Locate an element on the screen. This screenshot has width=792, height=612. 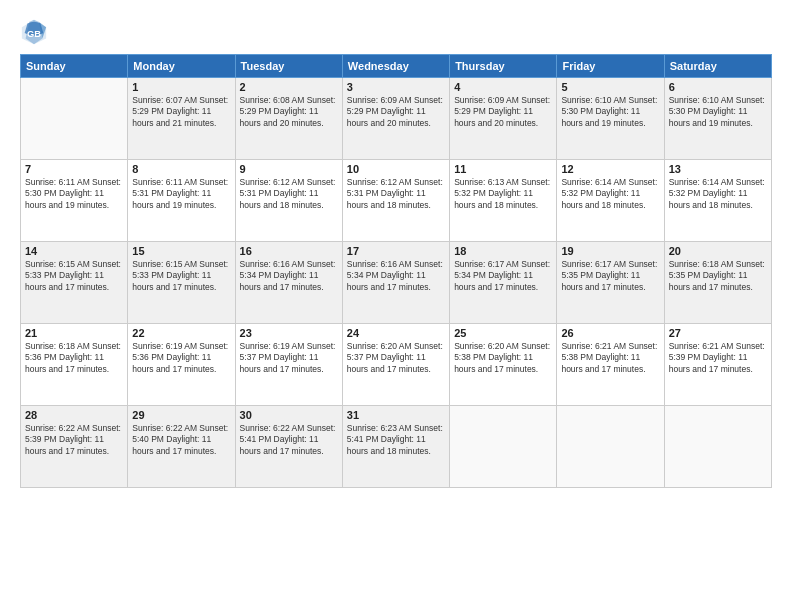
day-info: Sunrise: 6:11 AM Sunset: 5:30 PM Dayligh… is located at coordinates (74, 194).